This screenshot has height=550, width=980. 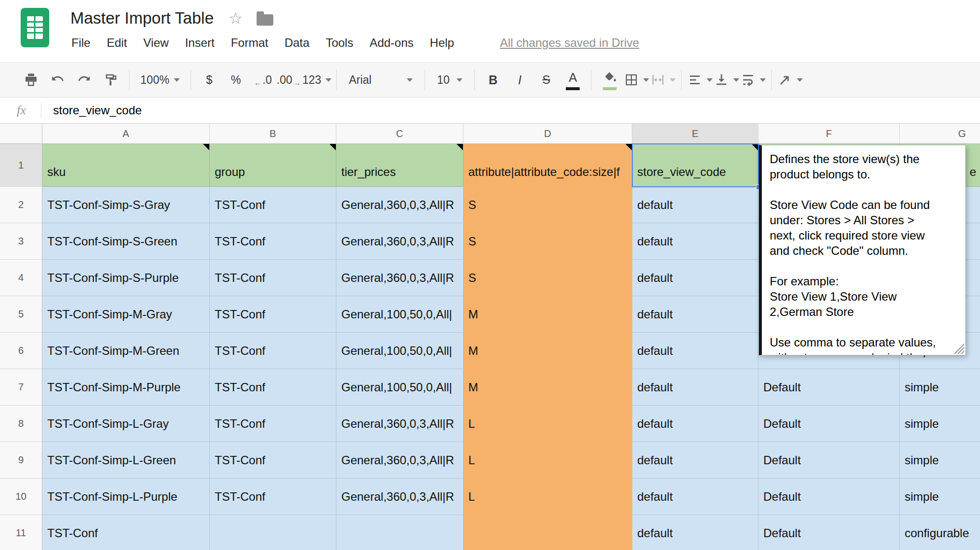 I want to click on row-header-11: 11, so click(x=21, y=532).